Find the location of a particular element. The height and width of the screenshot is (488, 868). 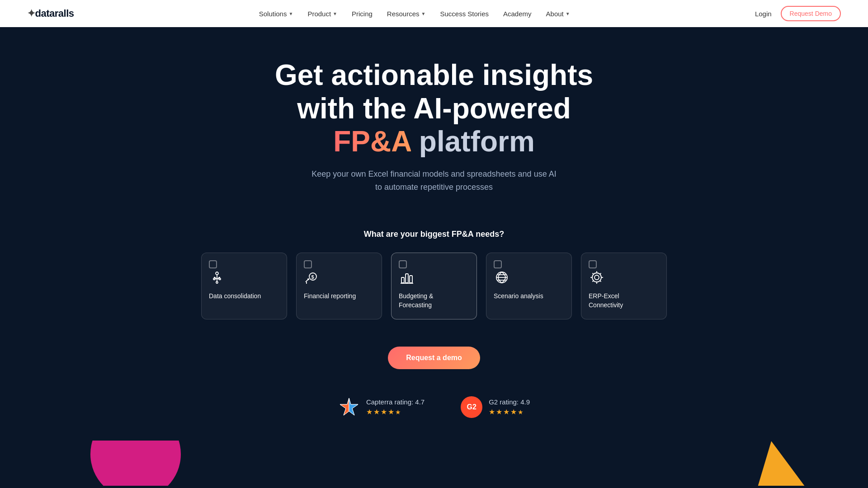

cta-section: Request a demo is located at coordinates (434, 353).